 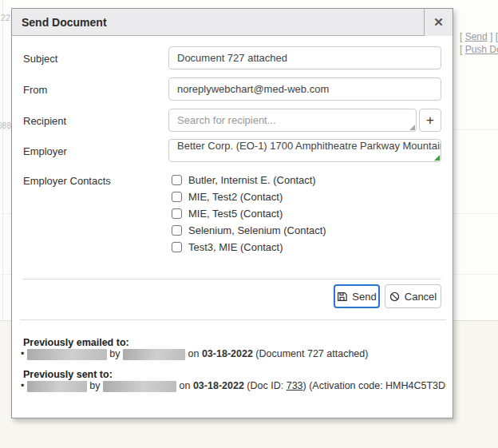 What do you see at coordinates (235, 196) in the screenshot?
I see `contact-label: MIE, Test2 (Contact)` at bounding box center [235, 196].